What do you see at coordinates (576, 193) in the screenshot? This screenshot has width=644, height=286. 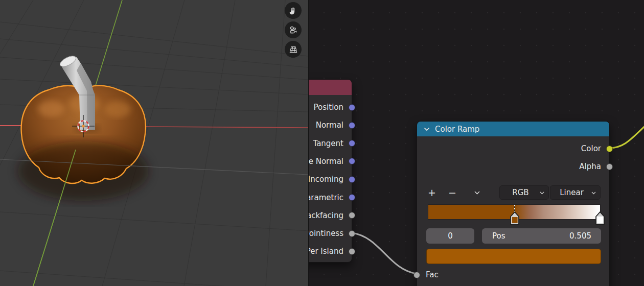 I see `interpolation-dropdown: Linear` at bounding box center [576, 193].